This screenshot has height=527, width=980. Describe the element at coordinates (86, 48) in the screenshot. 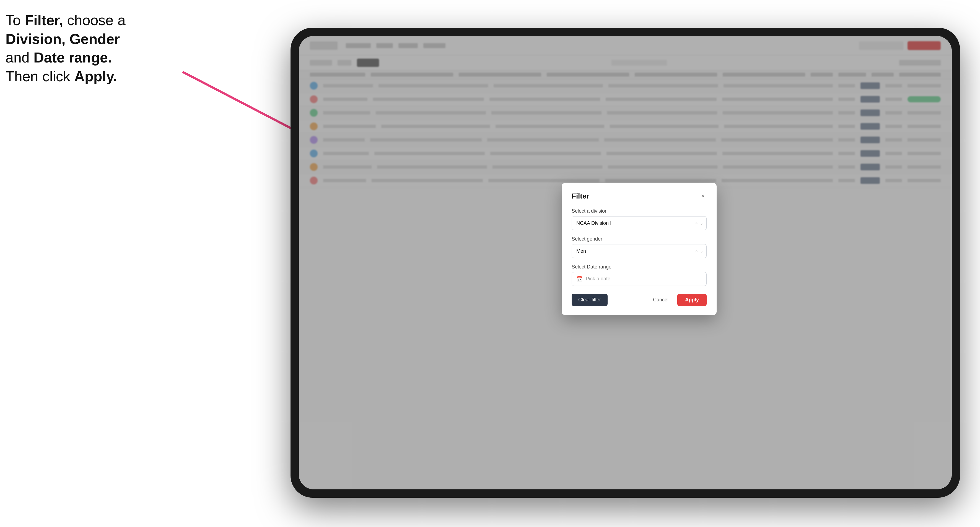

I see `instruction-text: To Filter, choose a Division, Gender and…` at that location.